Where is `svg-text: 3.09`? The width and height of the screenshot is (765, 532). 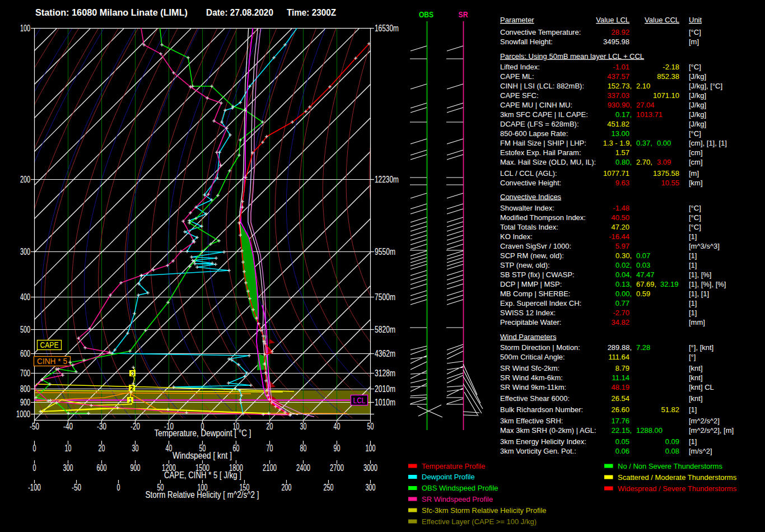
svg-text: 3.09 is located at coordinates (664, 162).